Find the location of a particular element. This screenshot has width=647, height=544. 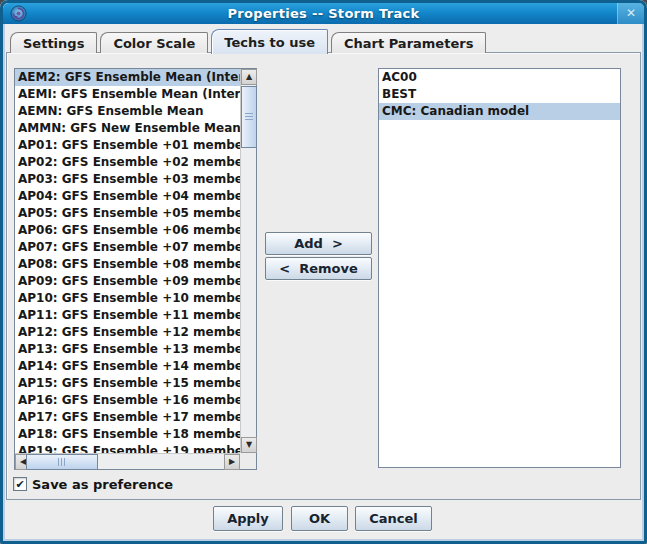

list-item: AP07: GFS Ensemble +07 member is located at coordinates (128, 248).